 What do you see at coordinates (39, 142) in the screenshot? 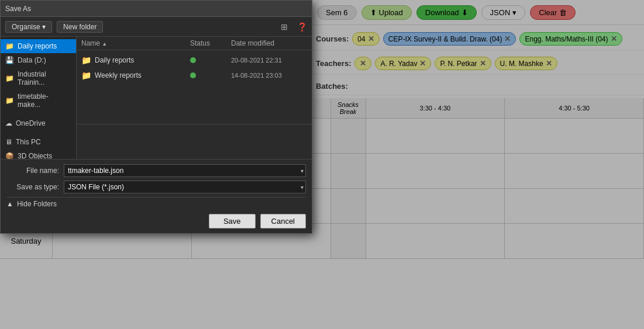
I see `sidebar-item-thispc: 🖥 This PC` at bounding box center [39, 142].